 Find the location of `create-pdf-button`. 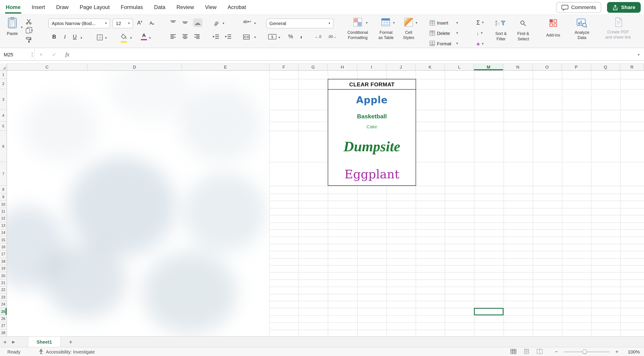

create-pdf-button is located at coordinates (618, 23).